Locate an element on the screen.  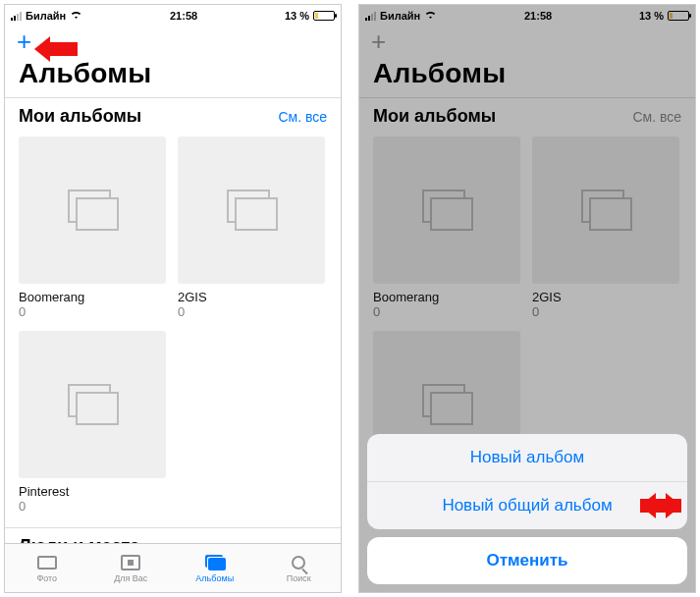
battery-icon is located at coordinates (324, 16).